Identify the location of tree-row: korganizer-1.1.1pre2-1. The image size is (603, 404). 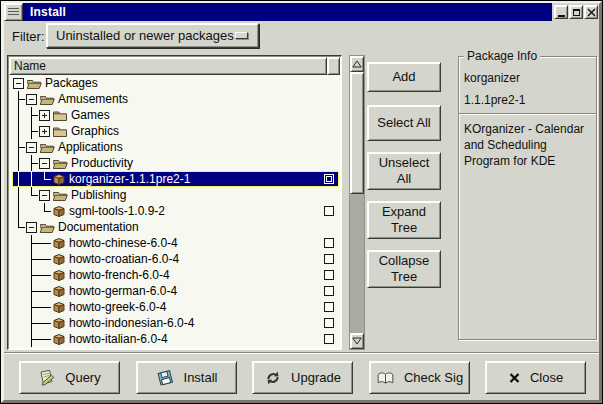
(176, 179).